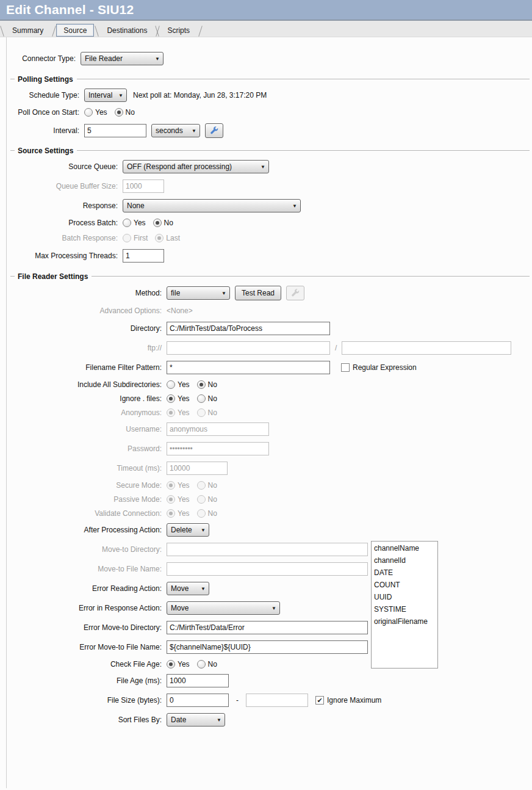  Describe the element at coordinates (320, 701) in the screenshot. I see `check-icon: ✔` at that location.